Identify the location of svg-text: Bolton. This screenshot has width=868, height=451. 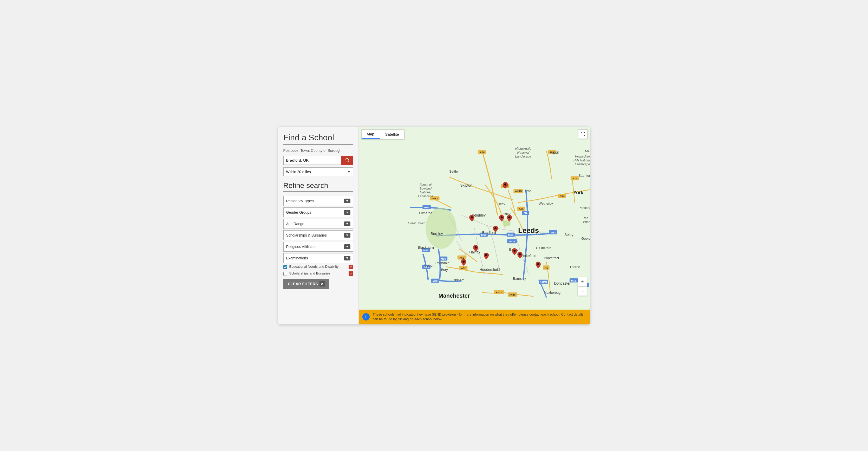
(429, 265).